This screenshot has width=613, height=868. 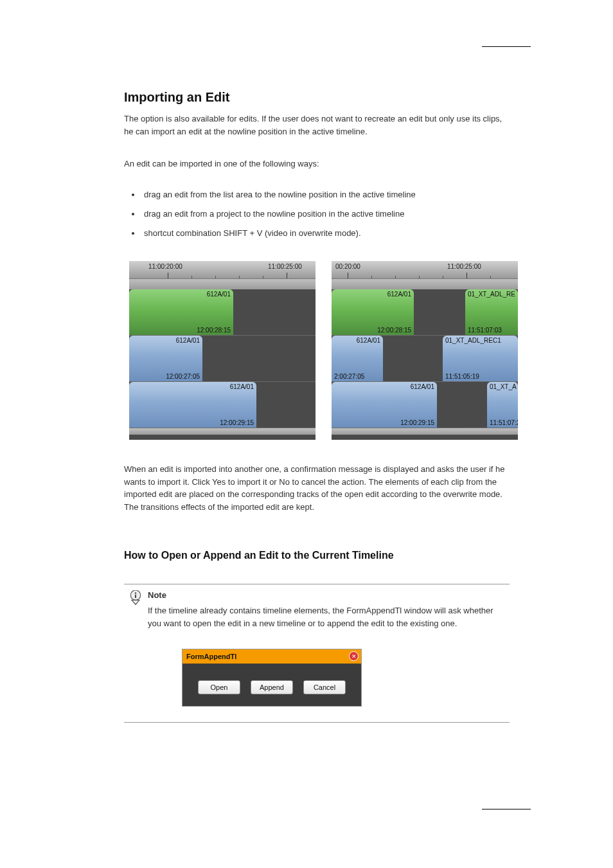 What do you see at coordinates (136, 598) in the screenshot?
I see `note-icon` at bounding box center [136, 598].